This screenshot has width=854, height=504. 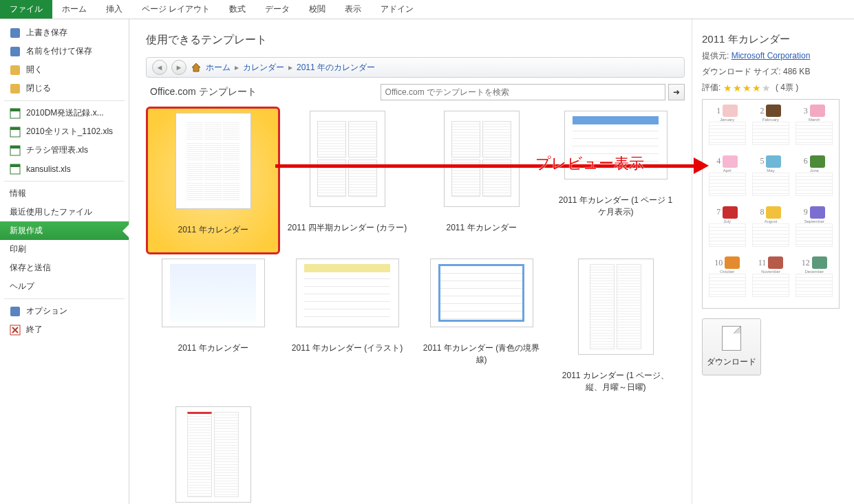 What do you see at coordinates (65, 70) in the screenshot?
I see `sidebar-item: 開く` at bounding box center [65, 70].